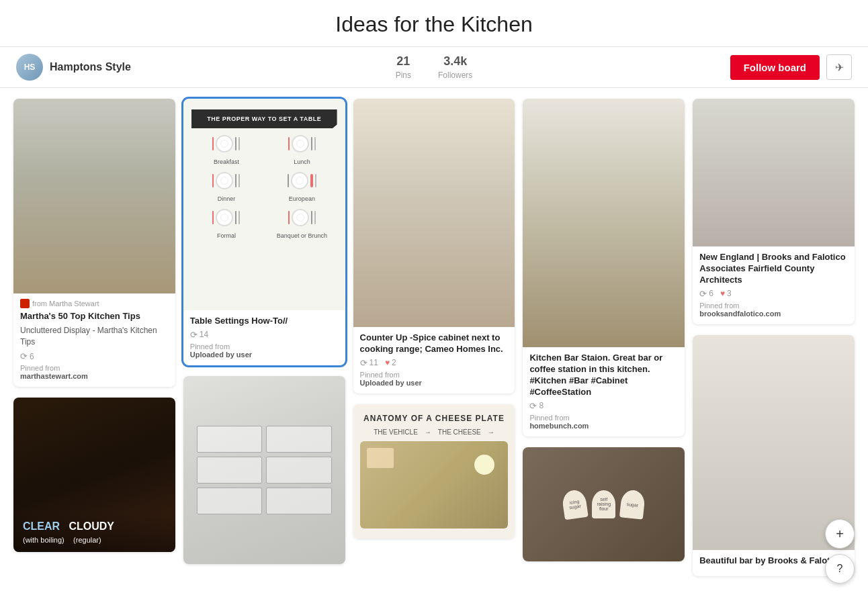 The height and width of the screenshot is (597, 868). I want to click on pins-label: Pins, so click(403, 75).